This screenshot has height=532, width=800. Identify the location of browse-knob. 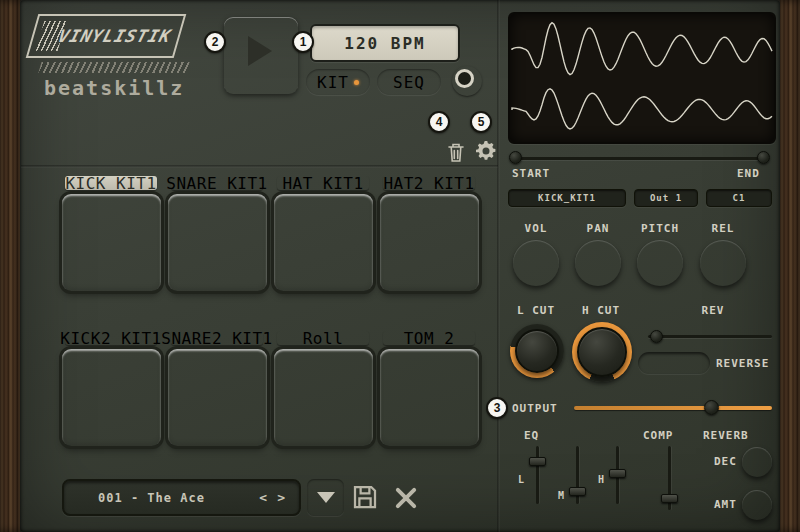
(467, 81).